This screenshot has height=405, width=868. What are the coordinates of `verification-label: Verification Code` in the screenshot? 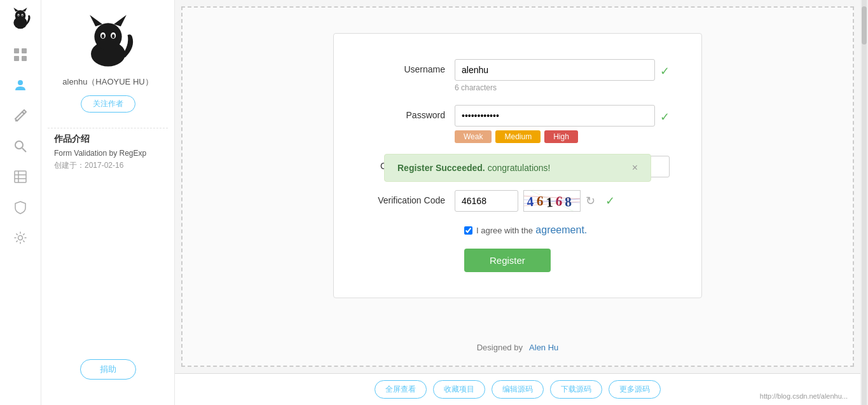 It's located at (410, 198).